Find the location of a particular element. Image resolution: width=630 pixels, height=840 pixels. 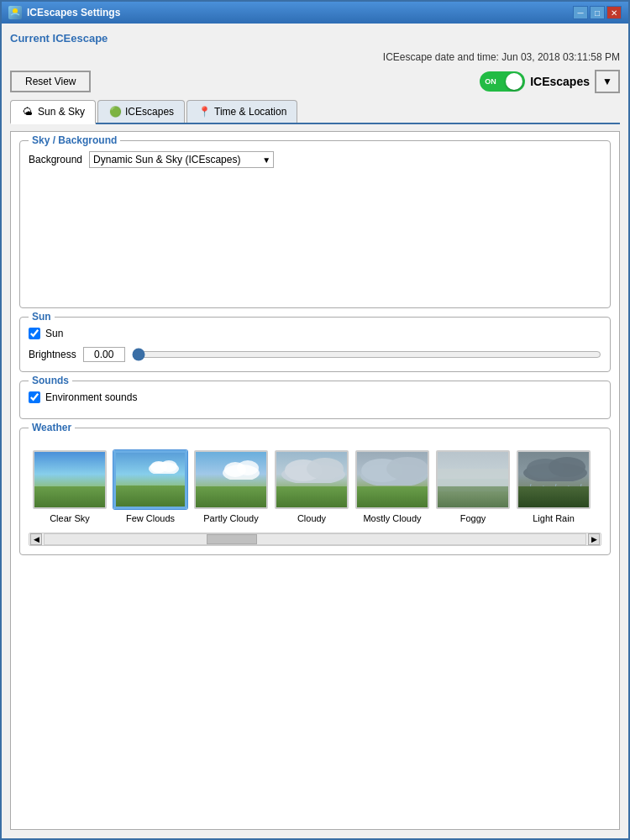

weather-grid: Clear Sky is located at coordinates (315, 487).